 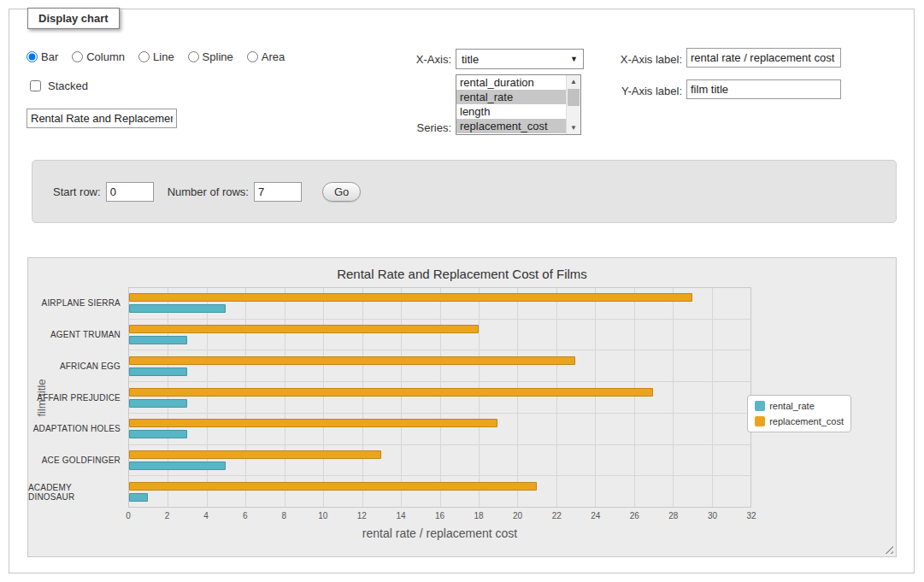 What do you see at coordinates (439, 335) in the screenshot?
I see `chart-row-agent-truman` at bounding box center [439, 335].